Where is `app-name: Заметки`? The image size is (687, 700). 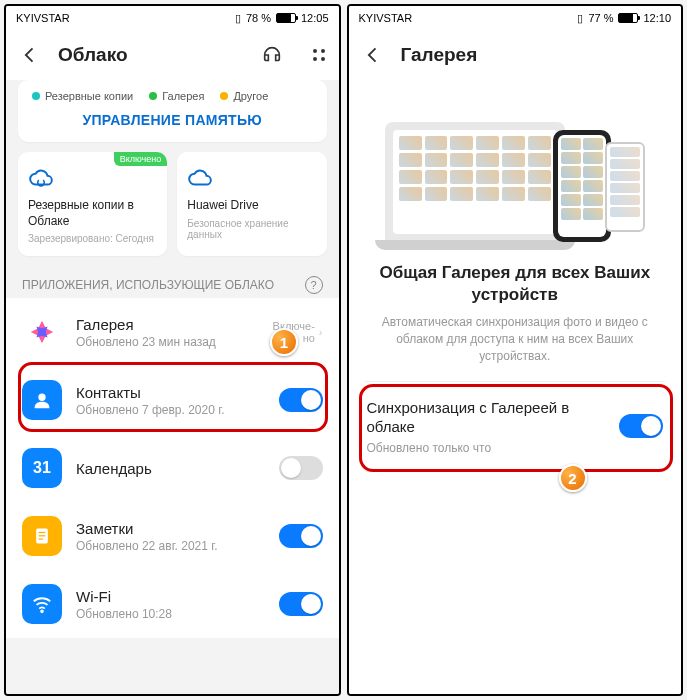
app-name: Заметки is located at coordinates (170, 528).